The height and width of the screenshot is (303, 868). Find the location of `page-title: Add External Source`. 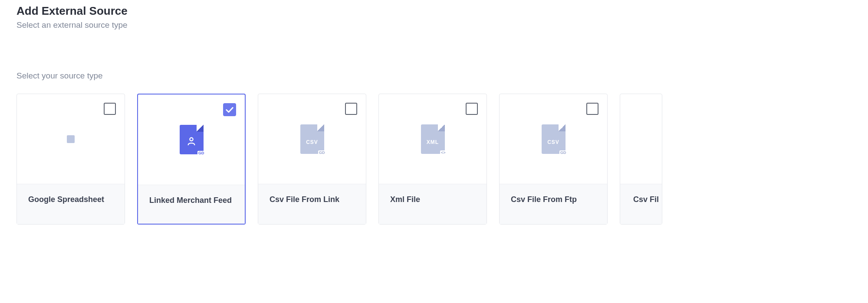

page-title: Add External Source is located at coordinates (434, 11).